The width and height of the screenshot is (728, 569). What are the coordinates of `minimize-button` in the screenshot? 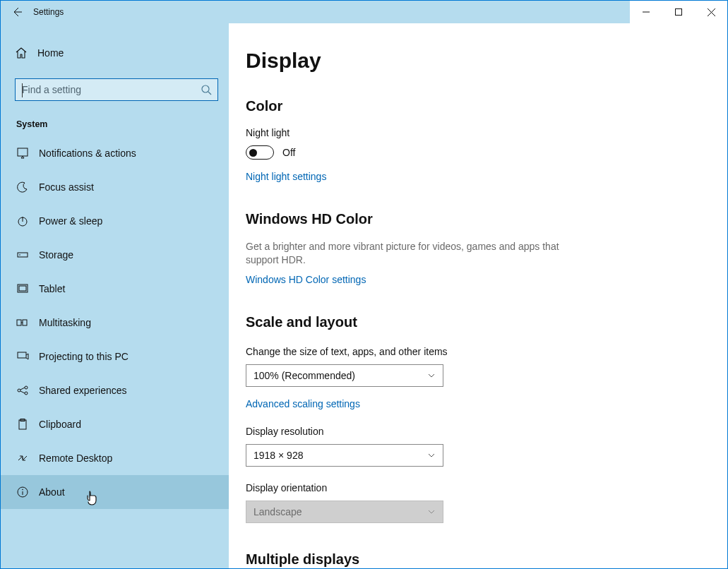 It's located at (646, 12).